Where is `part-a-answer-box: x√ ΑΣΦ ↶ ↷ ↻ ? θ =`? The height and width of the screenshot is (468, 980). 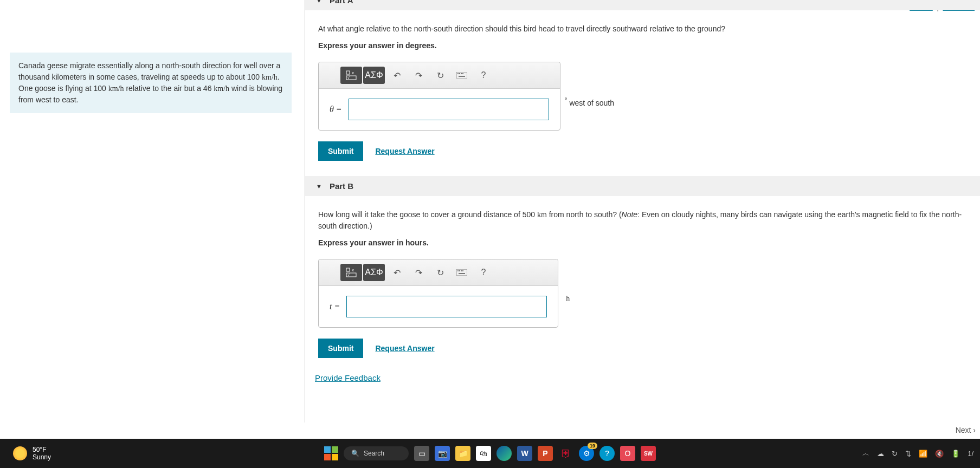
part-a-answer-box: x√ ΑΣΦ ↶ ↷ ↻ ? θ = is located at coordinates (439, 96).